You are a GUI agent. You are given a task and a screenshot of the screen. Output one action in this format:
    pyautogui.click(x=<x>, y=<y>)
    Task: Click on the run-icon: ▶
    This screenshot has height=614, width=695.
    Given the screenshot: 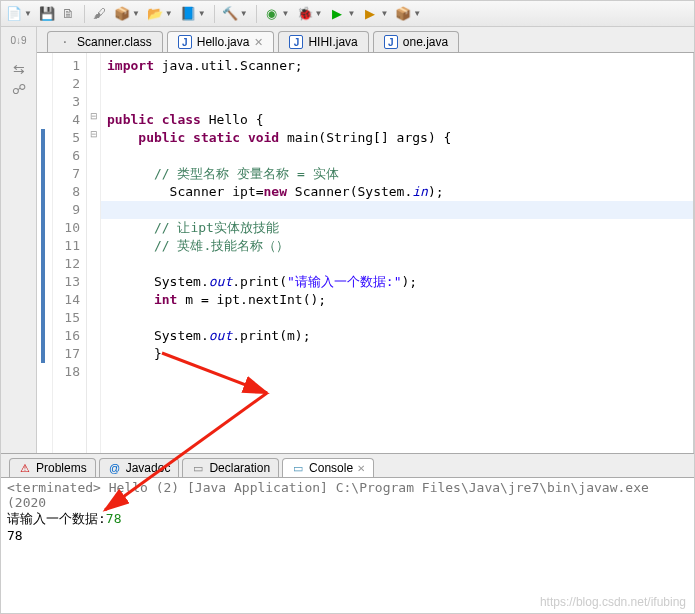 What is the action you would take?
    pyautogui.click(x=337, y=14)
    